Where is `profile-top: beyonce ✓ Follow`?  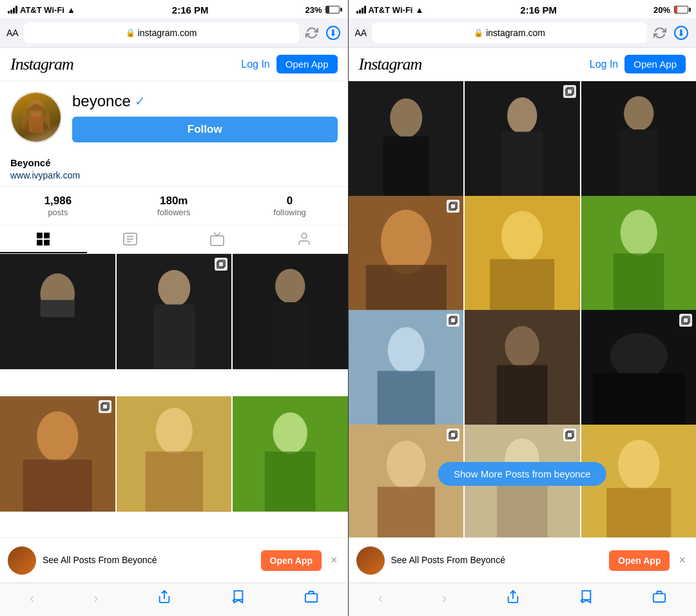 profile-top: beyonce ✓ Follow is located at coordinates (174, 117).